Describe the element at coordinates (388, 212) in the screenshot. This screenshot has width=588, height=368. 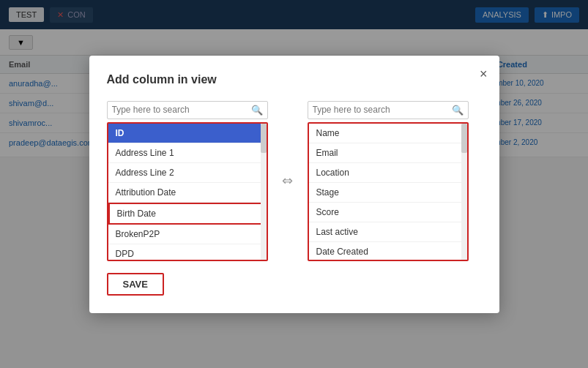
I see `right-list-item-score: Score` at that location.